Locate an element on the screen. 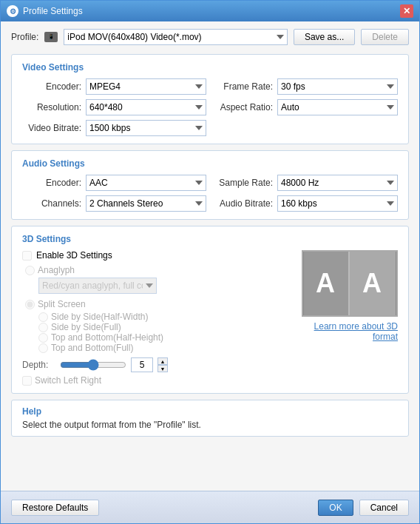 This screenshot has height=524, width=420. switch-lr-label: Switch Left Right is located at coordinates (68, 380).